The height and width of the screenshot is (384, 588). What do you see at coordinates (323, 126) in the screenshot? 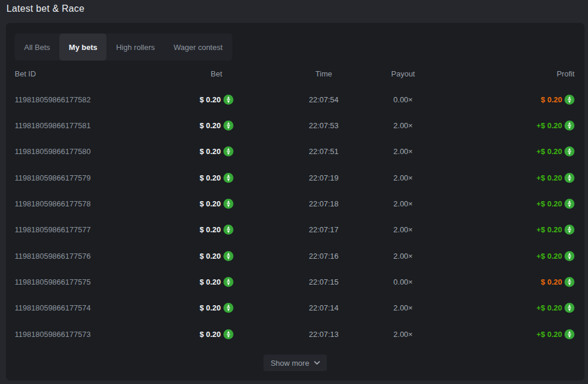
I see `time-cell: 22:07:53` at bounding box center [323, 126].